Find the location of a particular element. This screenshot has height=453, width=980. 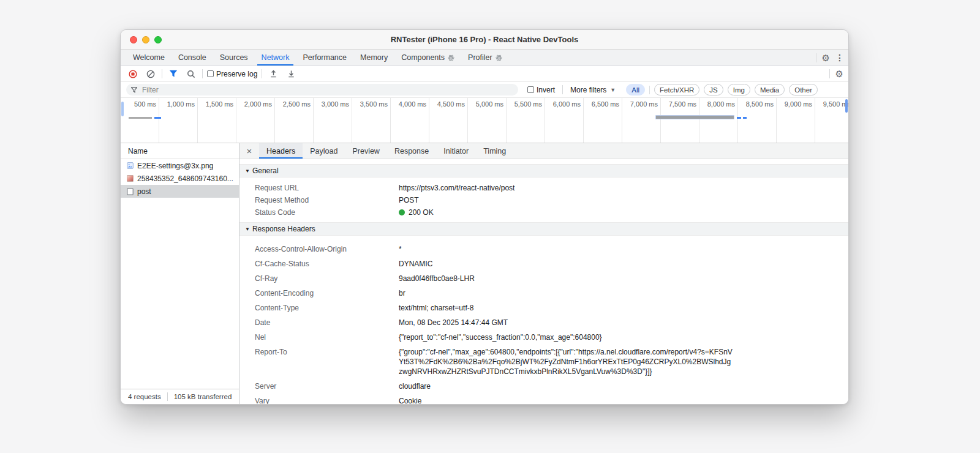

timeline-tick-label: 8,500 ms is located at coordinates (760, 104).